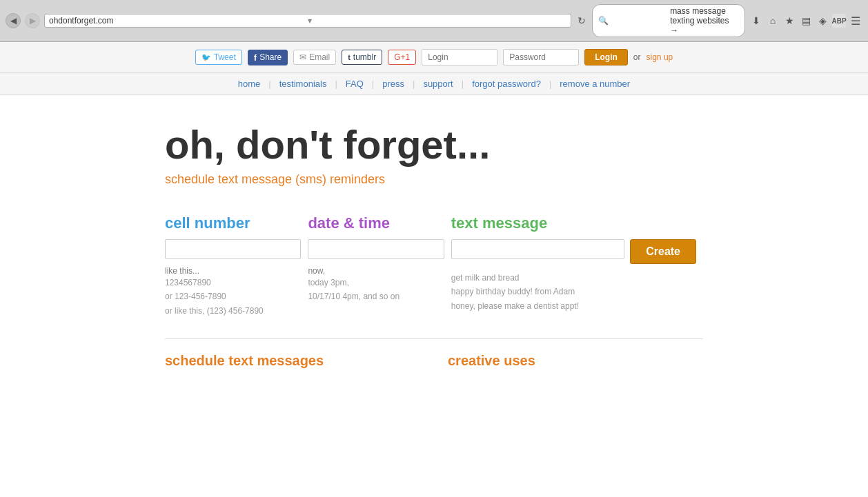  What do you see at coordinates (660, 57) in the screenshot?
I see `signup-link: sign up` at bounding box center [660, 57].